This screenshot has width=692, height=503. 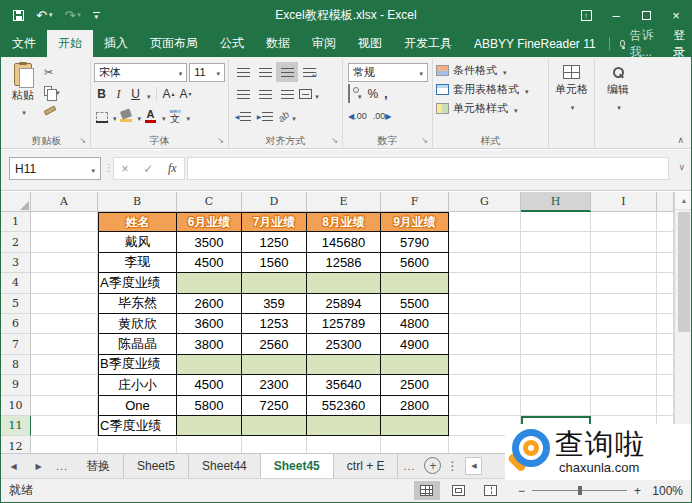 What do you see at coordinates (186, 94) in the screenshot?
I see `shrink-font-button: A▼` at bounding box center [186, 94].